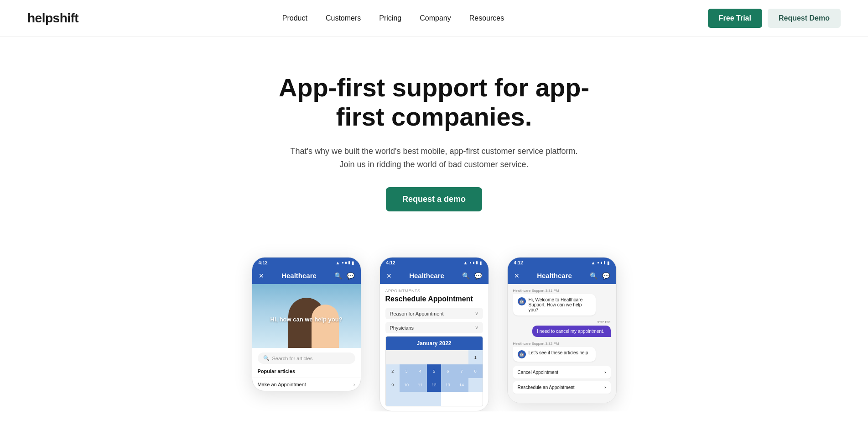  Describe the element at coordinates (393, 385) in the screenshot. I see `cal-cell: 9` at that location.